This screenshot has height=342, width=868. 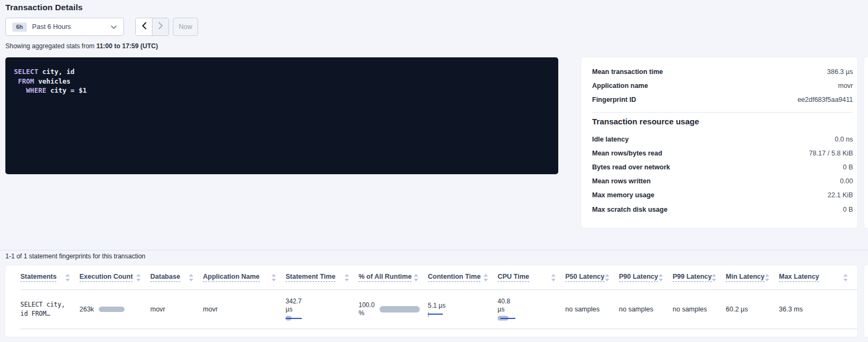 What do you see at coordinates (322, 278) in the screenshot?
I see `column-header-statement-time: Statement Time` at bounding box center [322, 278].